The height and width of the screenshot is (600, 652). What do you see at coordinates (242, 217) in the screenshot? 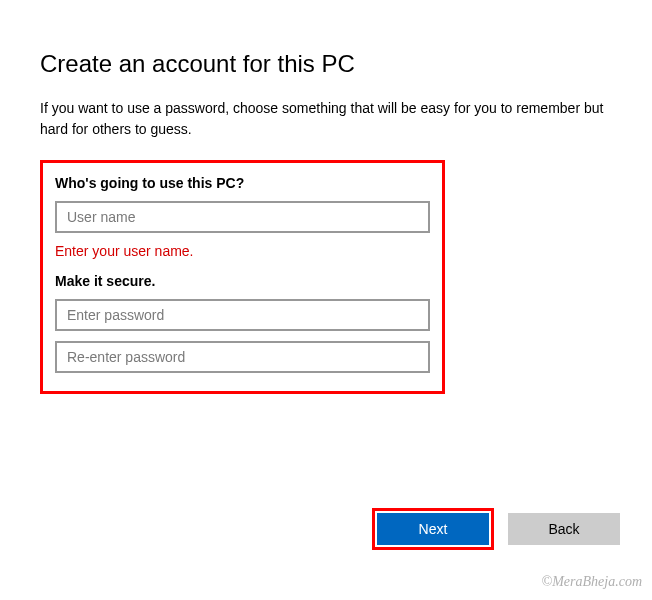
I see `username-input` at bounding box center [242, 217].